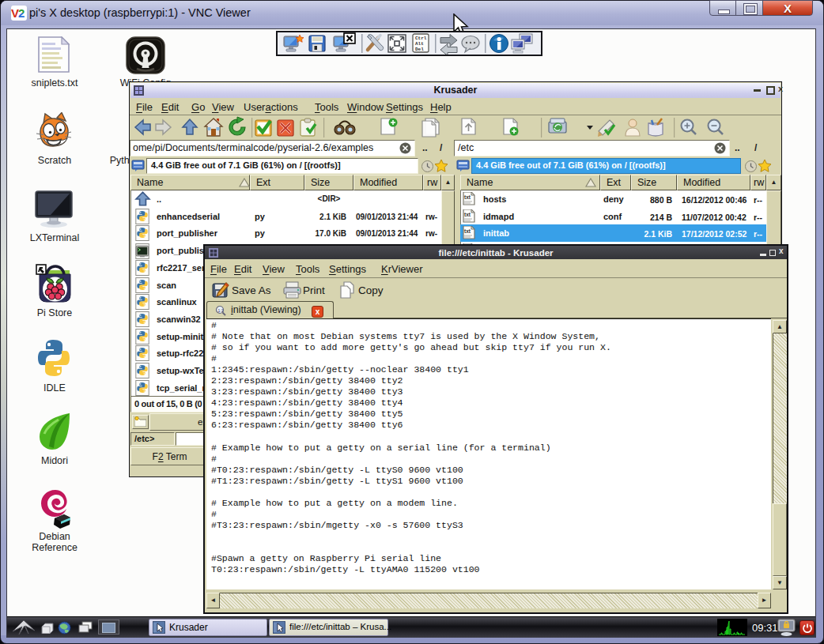 Image resolution: width=824 pixels, height=644 pixels. I want to click on svg-text: 1:1, so click(221, 311).